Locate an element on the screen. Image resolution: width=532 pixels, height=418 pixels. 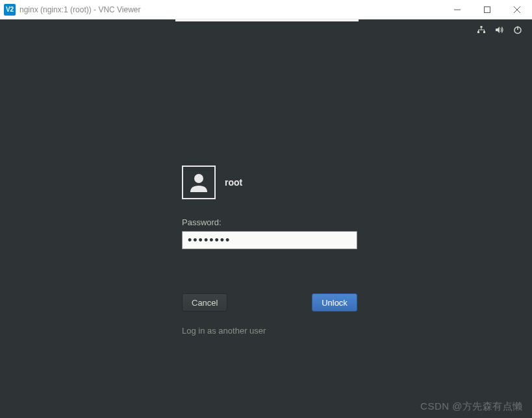
password-input is located at coordinates (270, 240).